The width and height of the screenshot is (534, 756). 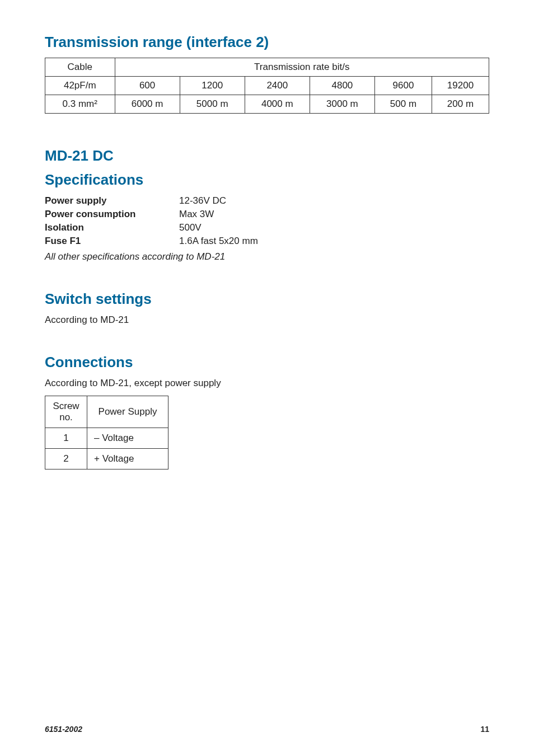 What do you see at coordinates (302, 67) in the screenshot?
I see `table-header-trans: Transmission rate bit/s` at bounding box center [302, 67].